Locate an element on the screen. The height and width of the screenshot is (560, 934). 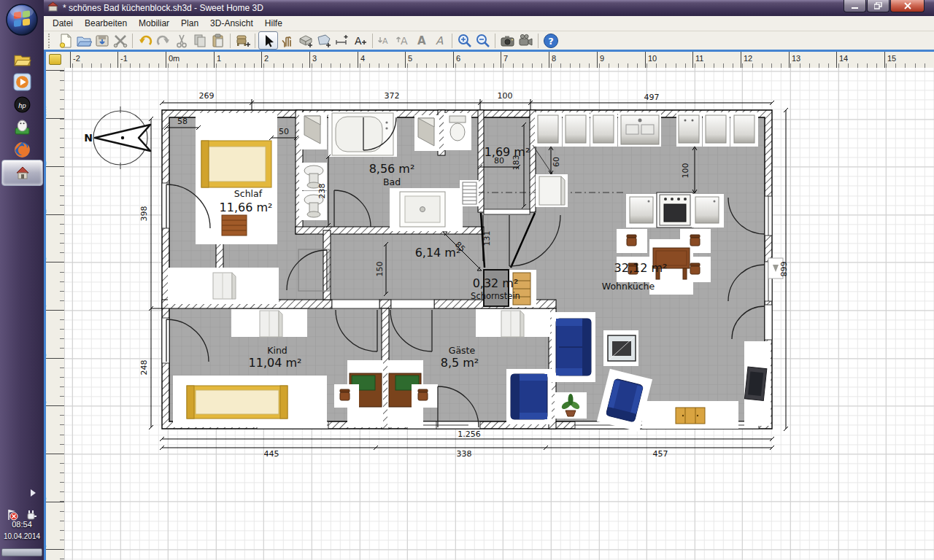
restore-button is located at coordinates (879, 6).